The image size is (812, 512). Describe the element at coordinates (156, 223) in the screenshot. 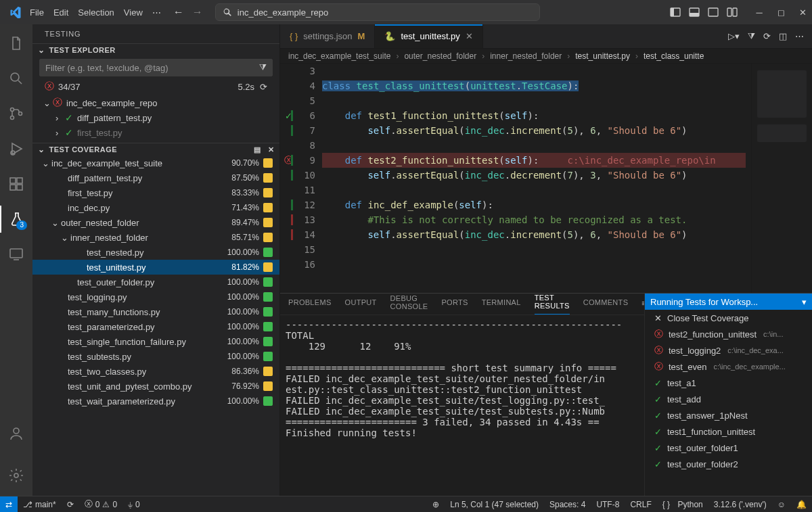

I see `coverage-tree-item: ⌄outer_nested_folder89.47%` at that location.